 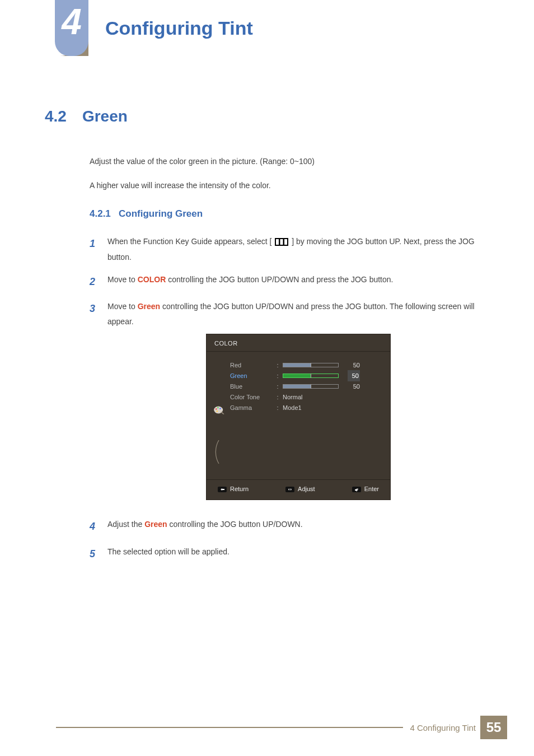 What do you see at coordinates (282, 242) in the screenshot?
I see `menu-icon` at bounding box center [282, 242].